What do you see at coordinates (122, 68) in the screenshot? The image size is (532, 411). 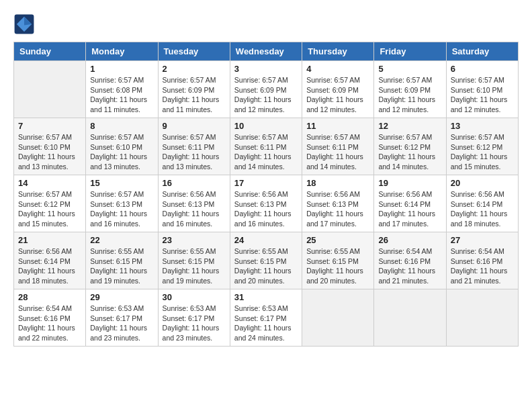 I see `day-number: 1` at bounding box center [122, 68].